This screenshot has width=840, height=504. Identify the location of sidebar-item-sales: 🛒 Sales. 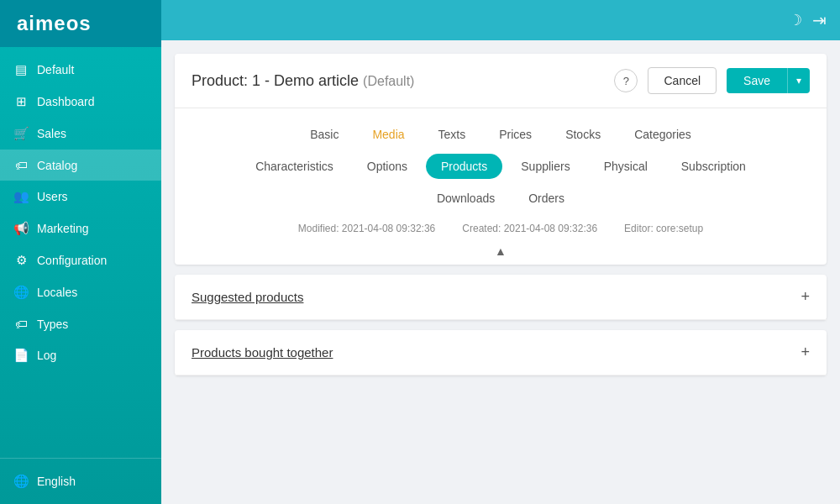
(81, 134).